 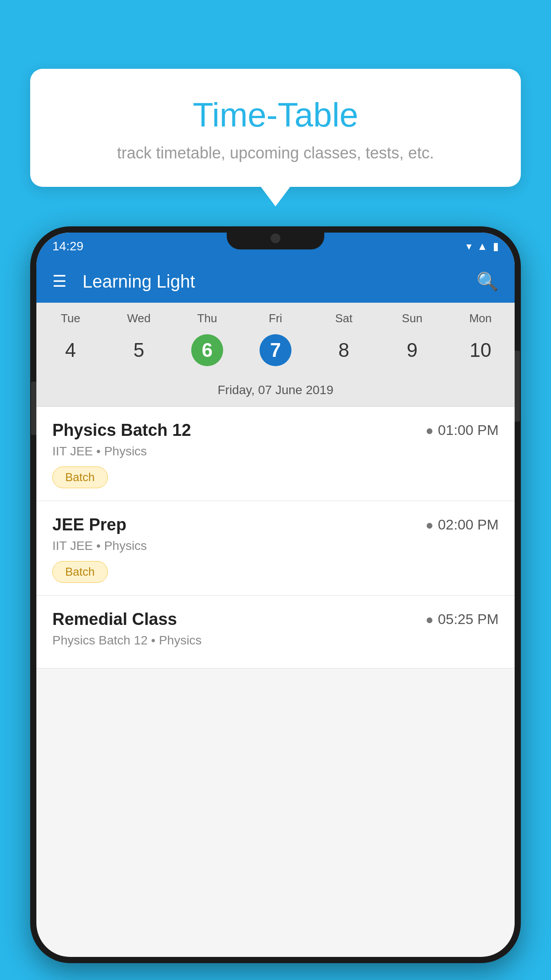 What do you see at coordinates (276, 281) in the screenshot?
I see `app-bar: ☰ Learning Light 🔍` at bounding box center [276, 281].